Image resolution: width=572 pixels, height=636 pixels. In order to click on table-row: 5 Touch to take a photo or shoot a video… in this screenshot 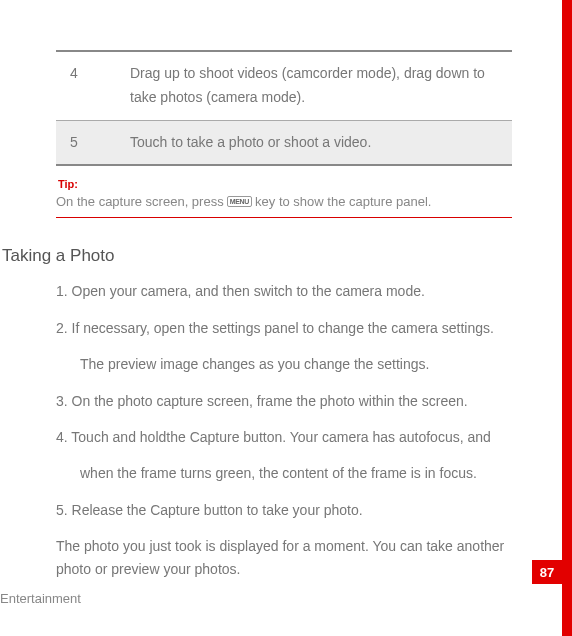, I will do `click(284, 142)`.